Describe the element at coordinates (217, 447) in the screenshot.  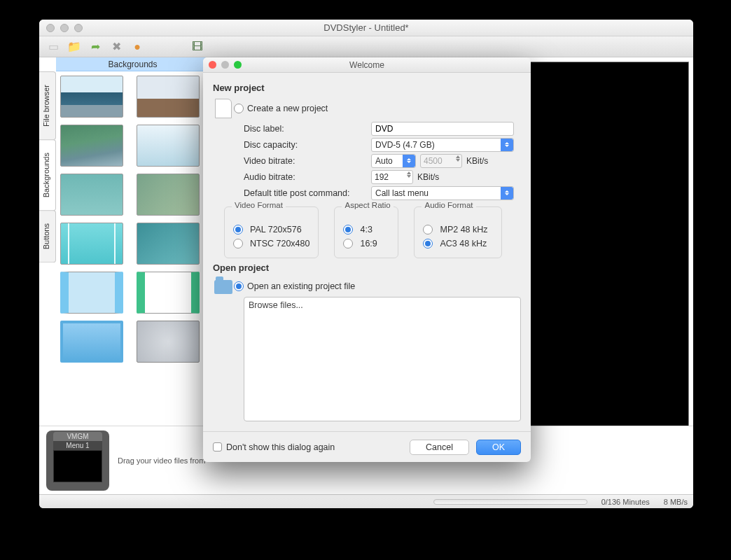
I see `dont-show-checkbox` at that location.